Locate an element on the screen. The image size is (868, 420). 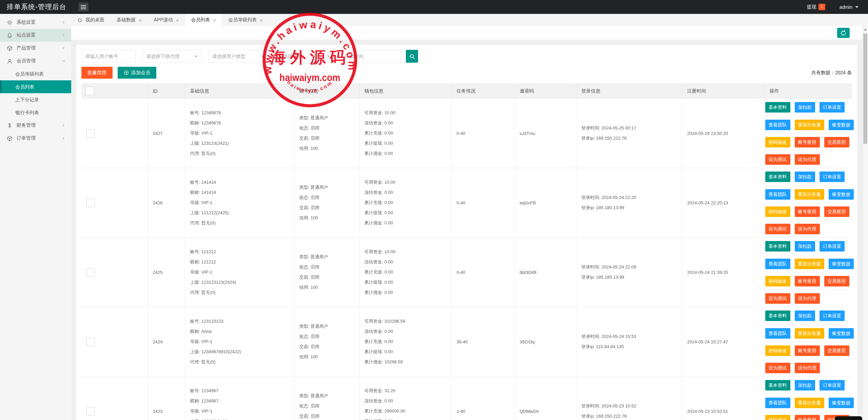
member-id-cell: 2423 is located at coordinates (166, 398).